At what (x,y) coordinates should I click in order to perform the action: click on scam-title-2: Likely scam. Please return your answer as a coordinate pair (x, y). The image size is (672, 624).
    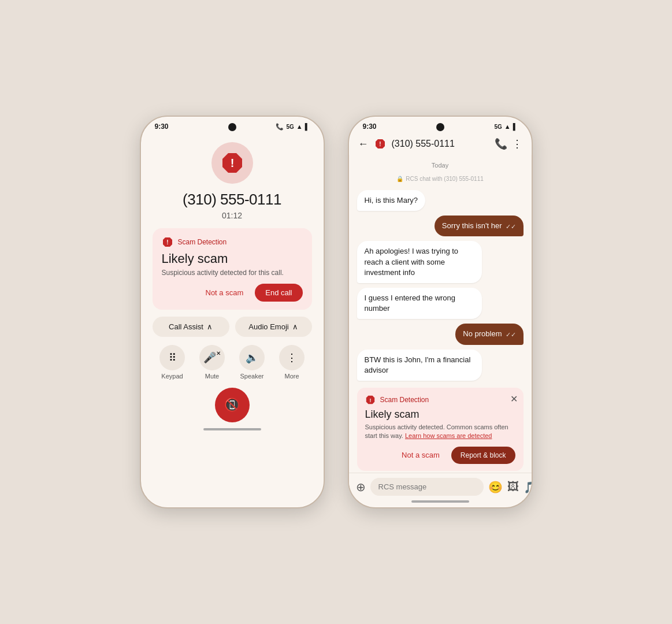
    Looking at the image, I should click on (440, 415).